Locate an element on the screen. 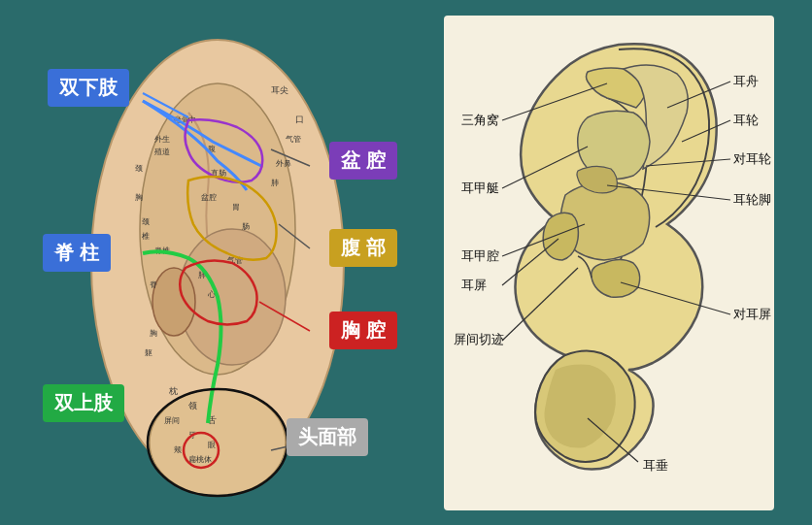  svg-text: 躯 is located at coordinates (149, 353).